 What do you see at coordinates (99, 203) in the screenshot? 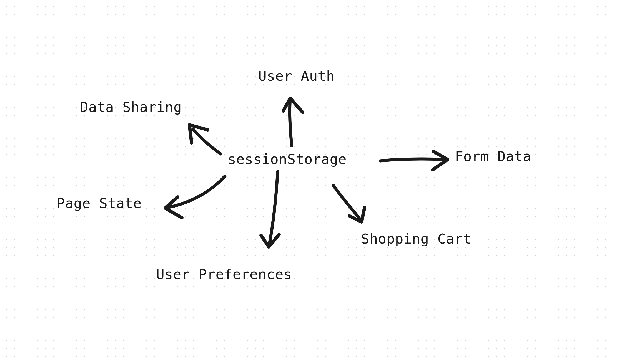
I see `node-page-state: Page State` at bounding box center [99, 203].